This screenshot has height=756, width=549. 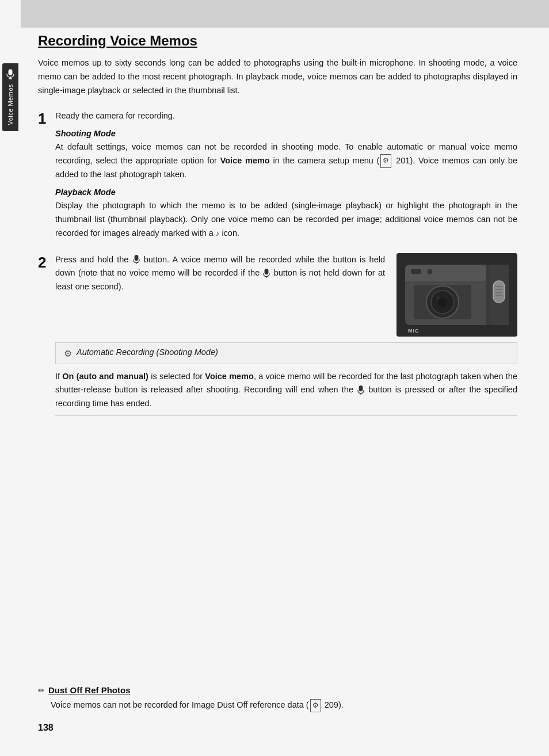 I want to click on svg-text: MIC, so click(x=414, y=331).